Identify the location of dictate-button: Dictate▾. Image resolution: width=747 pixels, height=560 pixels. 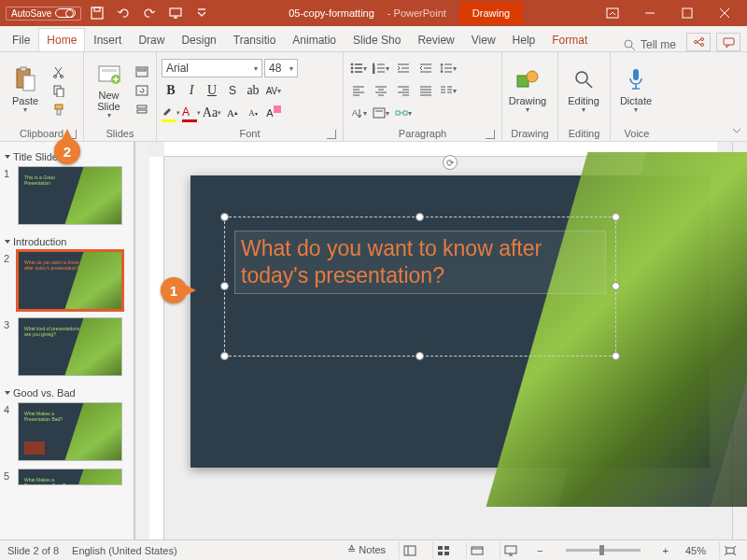
(636, 91).